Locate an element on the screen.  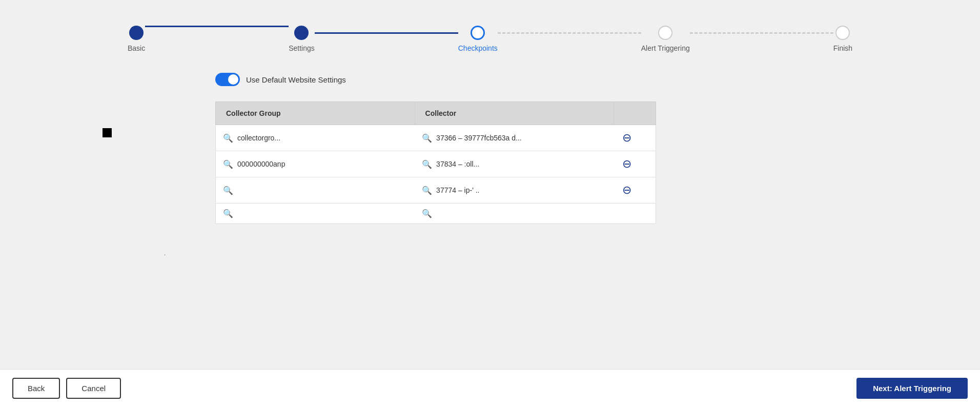
group-cell-4: 🔍 is located at coordinates (316, 214).